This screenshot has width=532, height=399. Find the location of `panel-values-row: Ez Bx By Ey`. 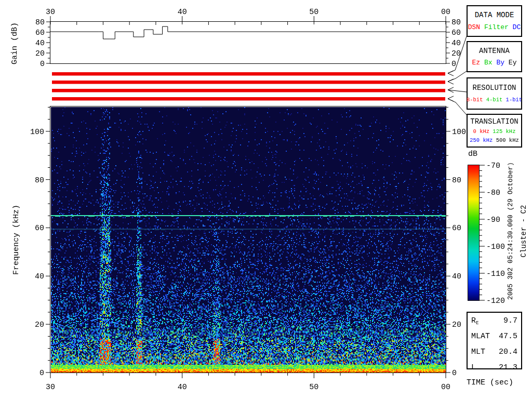

panel-values-row: Ez Bx By Ey is located at coordinates (495, 63).